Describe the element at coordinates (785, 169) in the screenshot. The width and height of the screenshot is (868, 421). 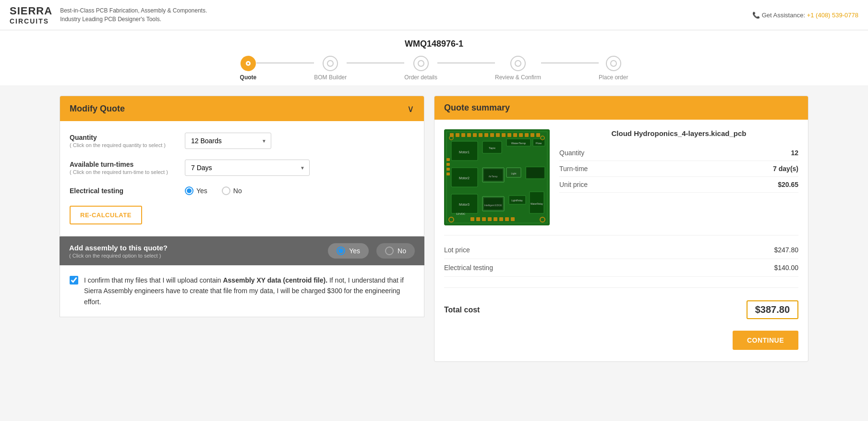
I see `turn-time-detail-value: 7 day(s)` at that location.